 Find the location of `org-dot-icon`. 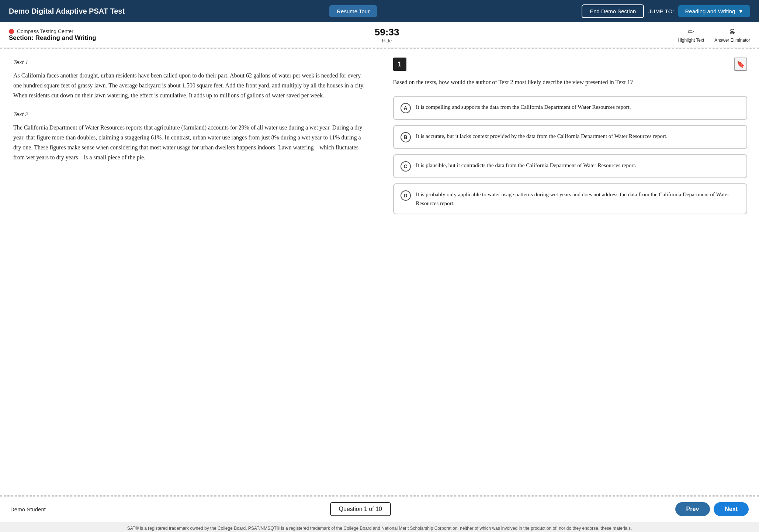

org-dot-icon is located at coordinates (11, 31).